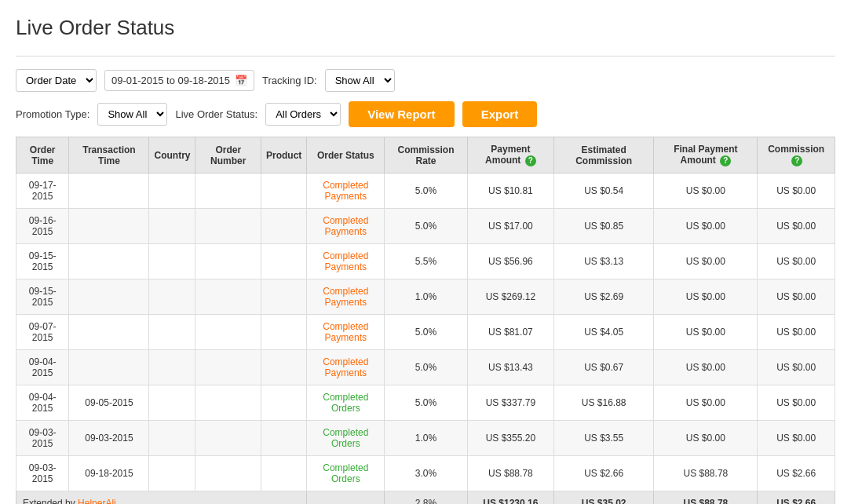  I want to click on cell-payment-amount: US $337.79, so click(510, 404).